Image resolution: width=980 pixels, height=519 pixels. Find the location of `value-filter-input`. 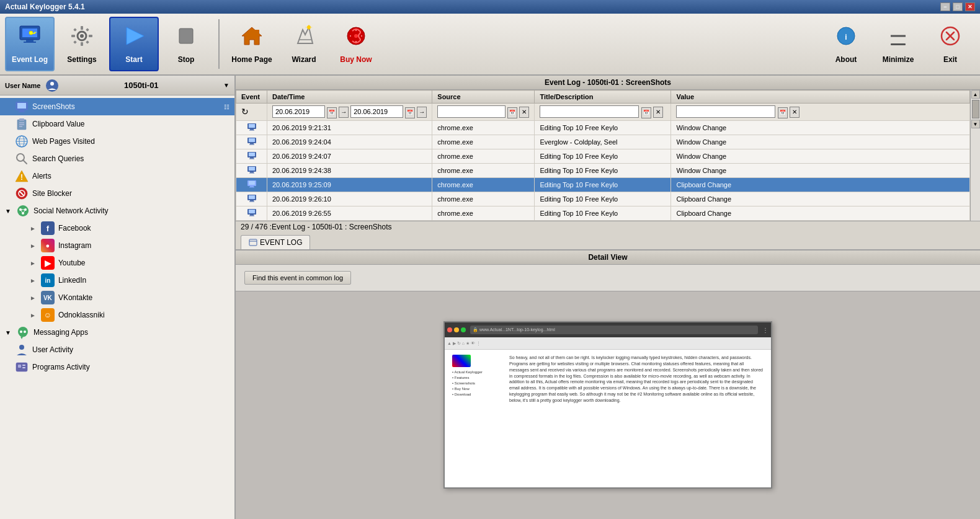

value-filter-input is located at coordinates (726, 112).